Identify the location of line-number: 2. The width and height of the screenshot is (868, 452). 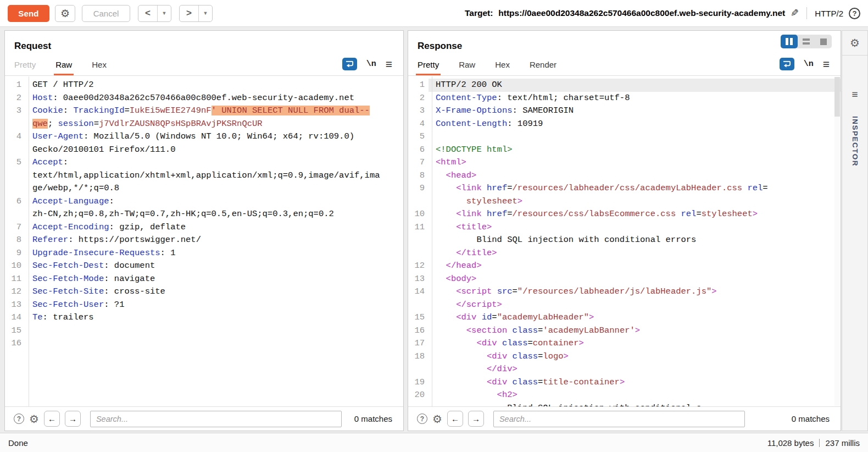
(15, 98).